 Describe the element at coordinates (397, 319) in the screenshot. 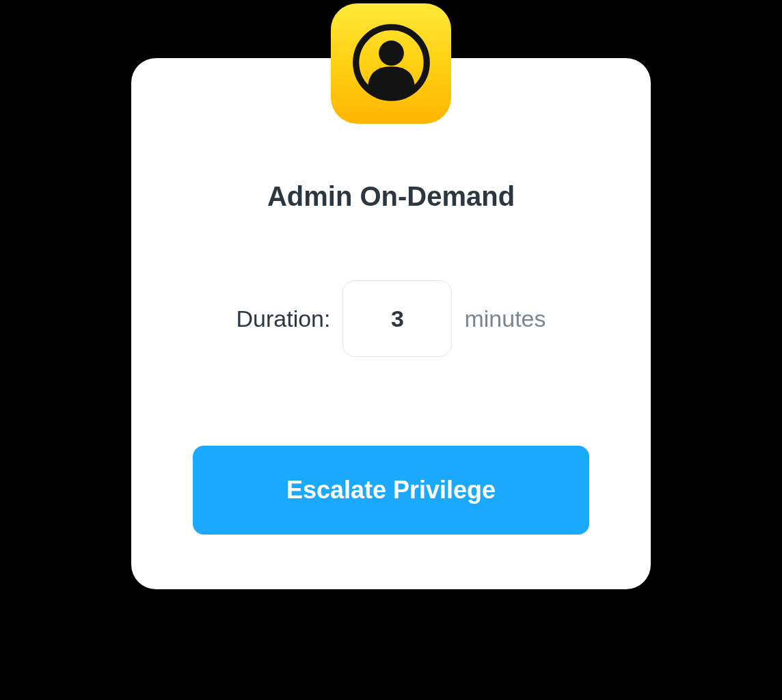

I see `duration-input: 3` at that location.